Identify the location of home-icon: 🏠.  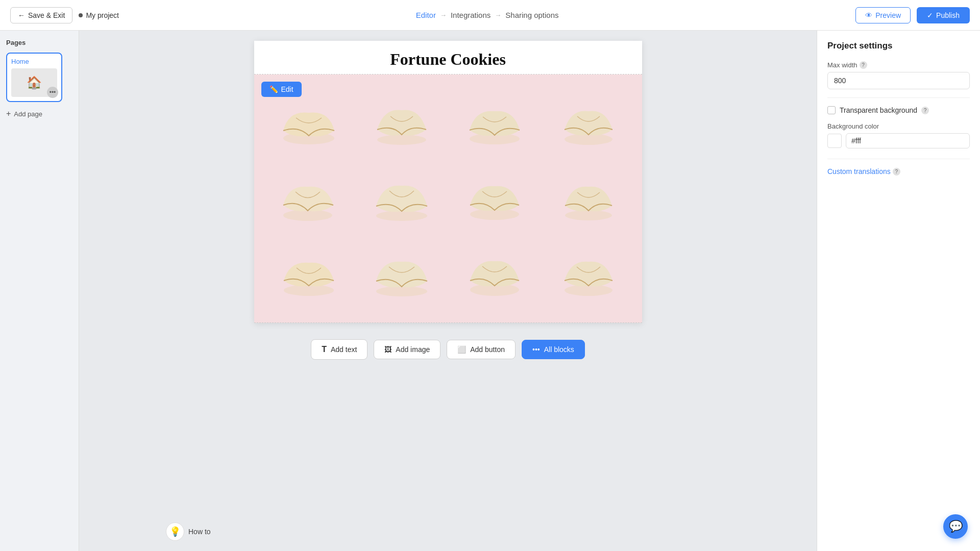
(34, 83).